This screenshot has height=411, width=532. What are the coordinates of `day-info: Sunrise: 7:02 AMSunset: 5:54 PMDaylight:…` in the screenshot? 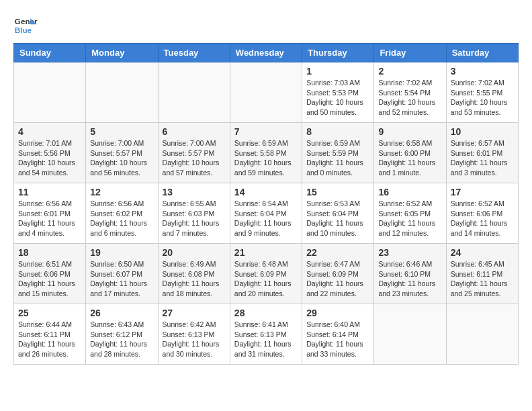 It's located at (410, 98).